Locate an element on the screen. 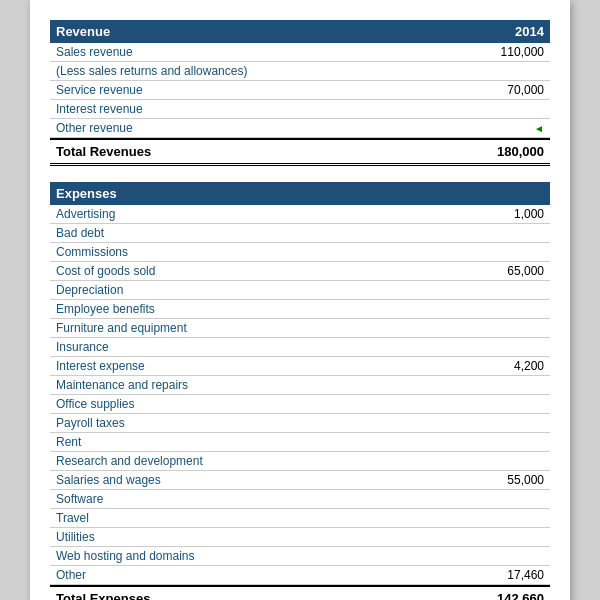  revenue-row-label: (Less sales returns and allowances) is located at coordinates (152, 71).